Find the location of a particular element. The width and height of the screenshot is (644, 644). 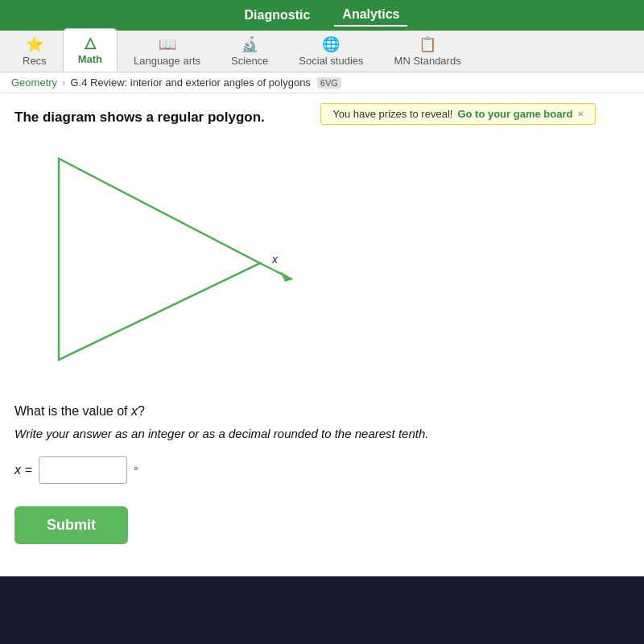

answer-label: x = is located at coordinates (23, 470).